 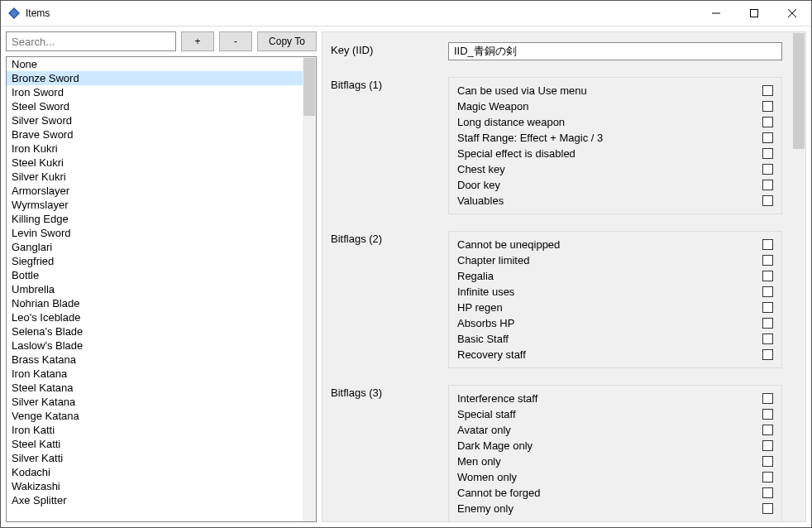 I want to click on checkbox-label: Special staff, so click(x=610, y=414).